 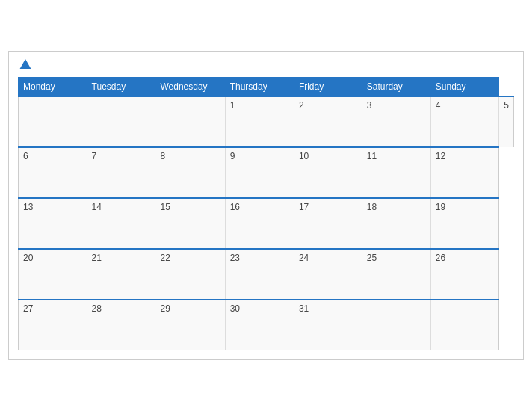 What do you see at coordinates (97, 258) in the screenshot?
I see `day-number: 21` at bounding box center [97, 258].